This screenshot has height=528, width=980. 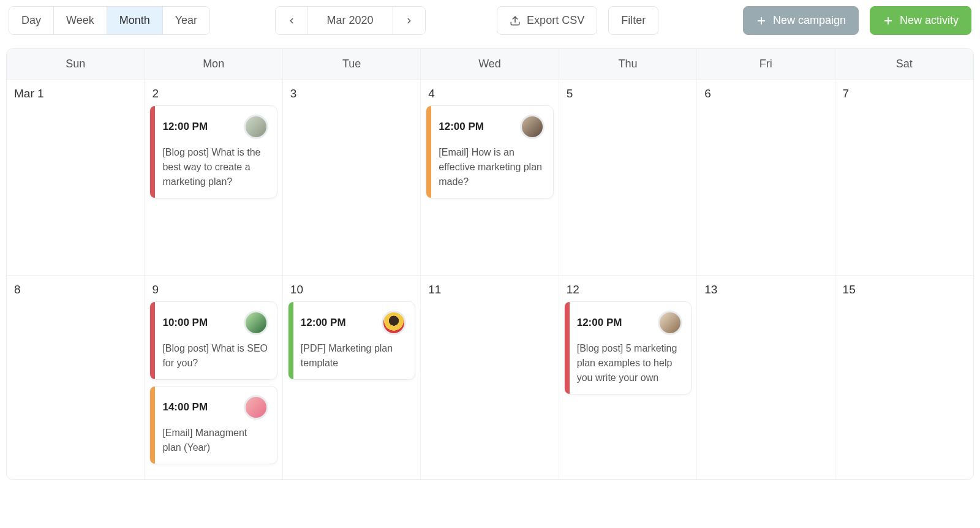 What do you see at coordinates (628, 177) in the screenshot?
I see `day-cell: 5` at bounding box center [628, 177].